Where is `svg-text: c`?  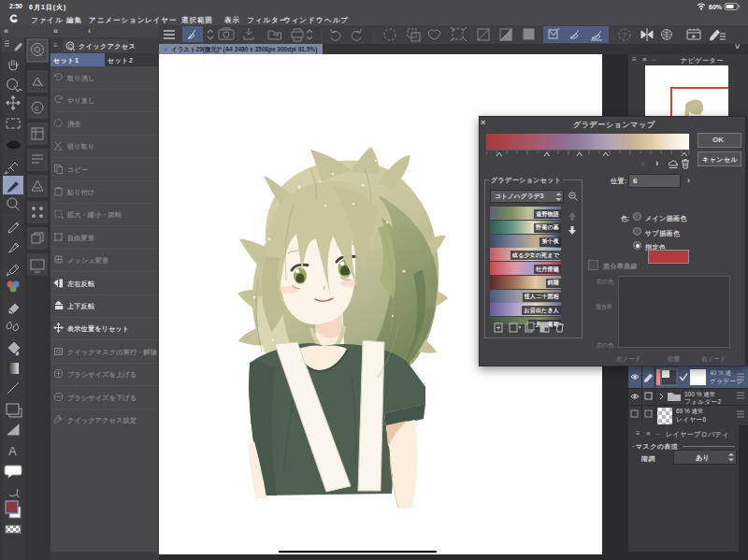
svg-text: c is located at coordinates (36, 108).